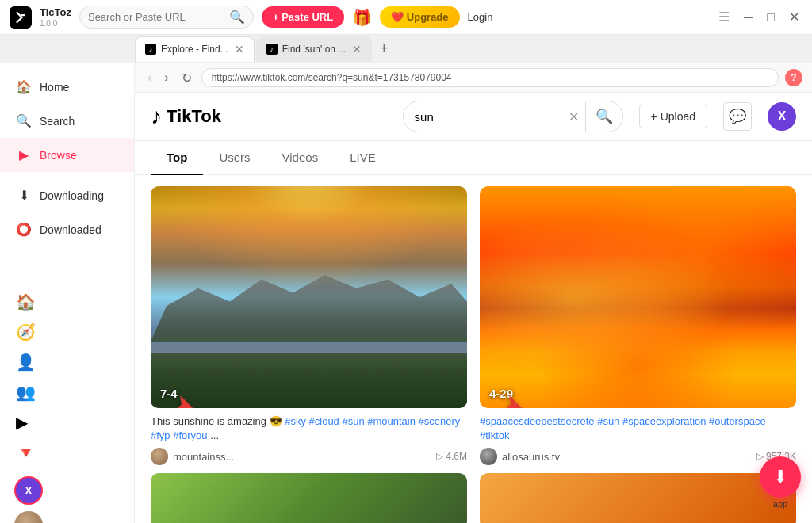 The image size is (812, 523). I want to click on tiktok-logo: ♪ TikTok, so click(186, 116).